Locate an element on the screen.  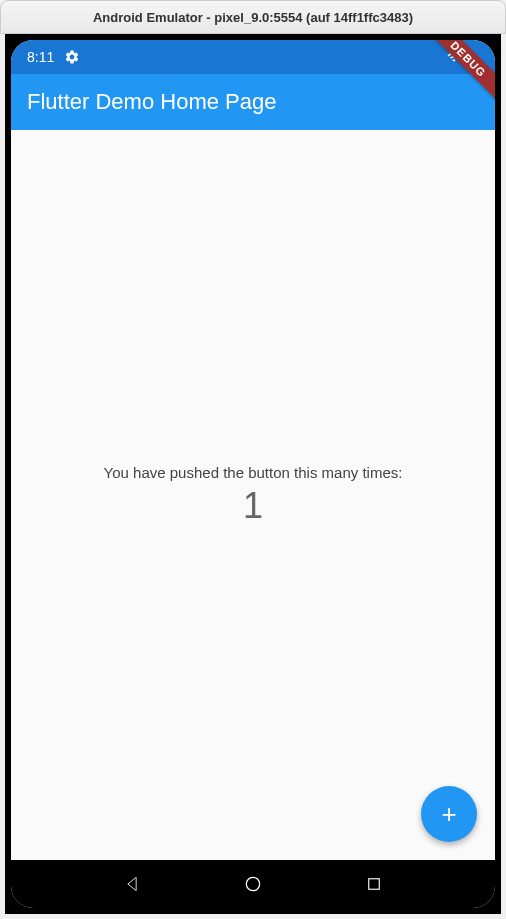
plus-icon: + is located at coordinates (448, 814).